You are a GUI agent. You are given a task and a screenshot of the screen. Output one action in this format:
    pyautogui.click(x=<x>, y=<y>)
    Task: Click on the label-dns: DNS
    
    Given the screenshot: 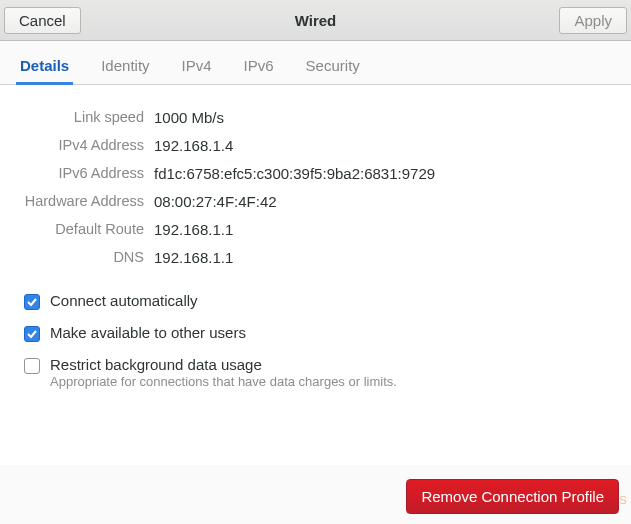 What is the action you would take?
    pyautogui.click(x=89, y=258)
    